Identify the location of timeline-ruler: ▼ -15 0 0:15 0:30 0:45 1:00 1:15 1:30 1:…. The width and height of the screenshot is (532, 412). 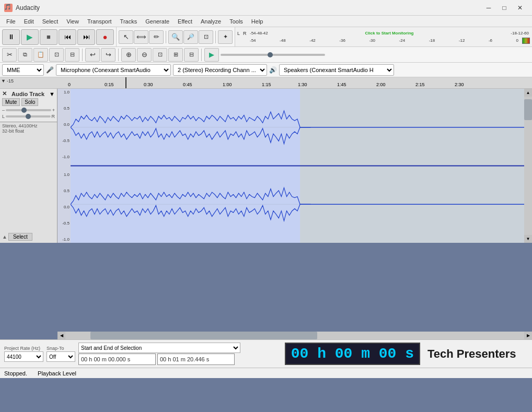
(266, 83).